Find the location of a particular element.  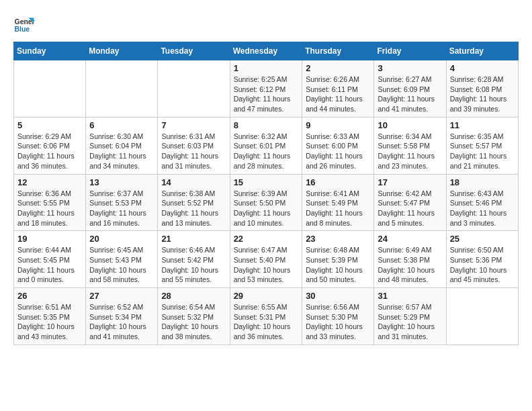

day-info: Sunrise: 6:44 AMSunset: 5:45 PMDaylight:… is located at coordinates (50, 265).